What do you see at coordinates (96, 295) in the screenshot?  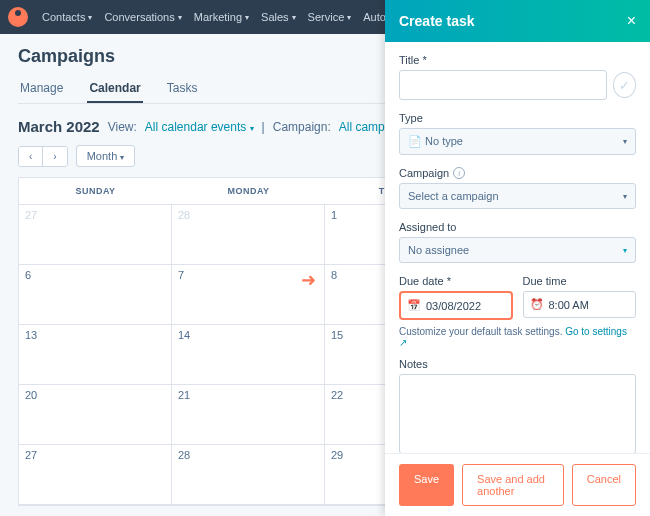 I see `calendar-cell: 6` at bounding box center [96, 295].